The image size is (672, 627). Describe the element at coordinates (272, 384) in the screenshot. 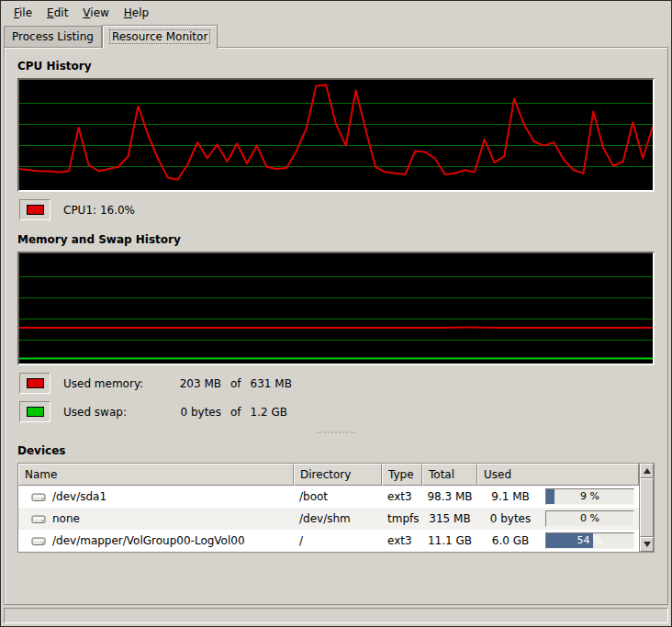

I see `memory-total-value: 631 MB` at that location.